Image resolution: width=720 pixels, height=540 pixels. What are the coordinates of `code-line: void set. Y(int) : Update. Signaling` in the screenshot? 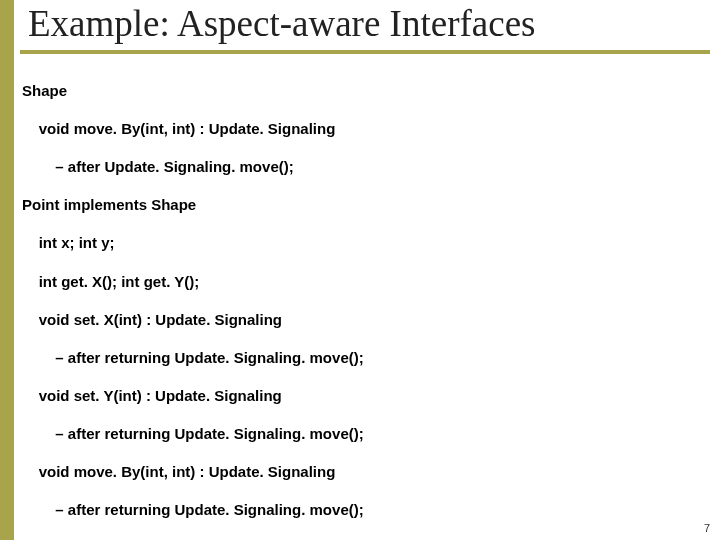 It's located at (367, 396).